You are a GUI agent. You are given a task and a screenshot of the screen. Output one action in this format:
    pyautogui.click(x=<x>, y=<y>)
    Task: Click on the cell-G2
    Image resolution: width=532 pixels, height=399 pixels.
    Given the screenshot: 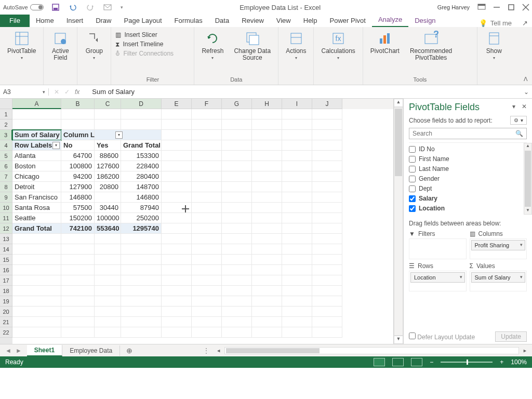 What is the action you would take?
    pyautogui.click(x=237, y=125)
    